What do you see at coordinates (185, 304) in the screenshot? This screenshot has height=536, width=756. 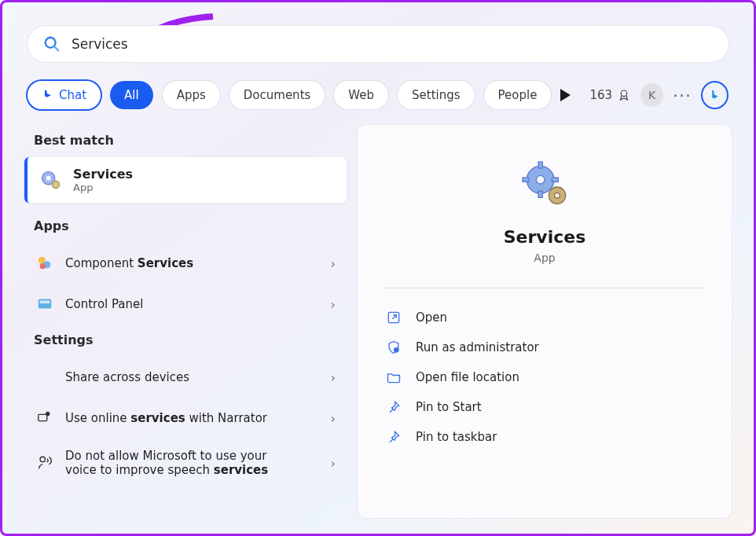 I see `apps-item-control-panel: Control Panel ›` at bounding box center [185, 304].